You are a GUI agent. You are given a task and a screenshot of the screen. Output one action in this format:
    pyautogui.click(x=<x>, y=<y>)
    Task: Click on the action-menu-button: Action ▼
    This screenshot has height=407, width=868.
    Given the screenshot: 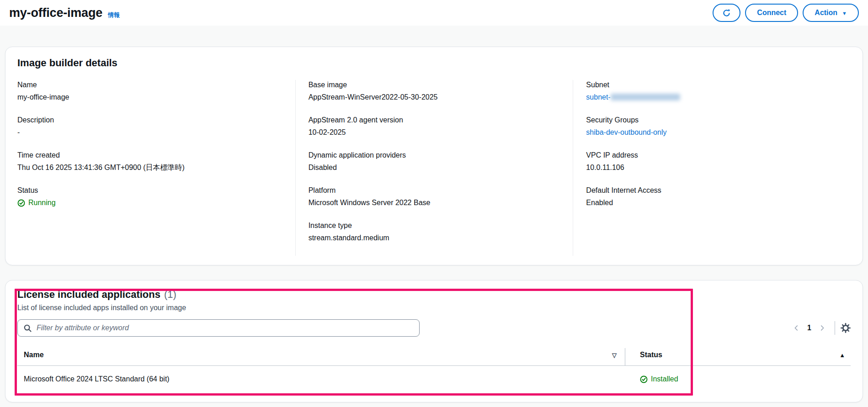 What is the action you would take?
    pyautogui.click(x=831, y=13)
    